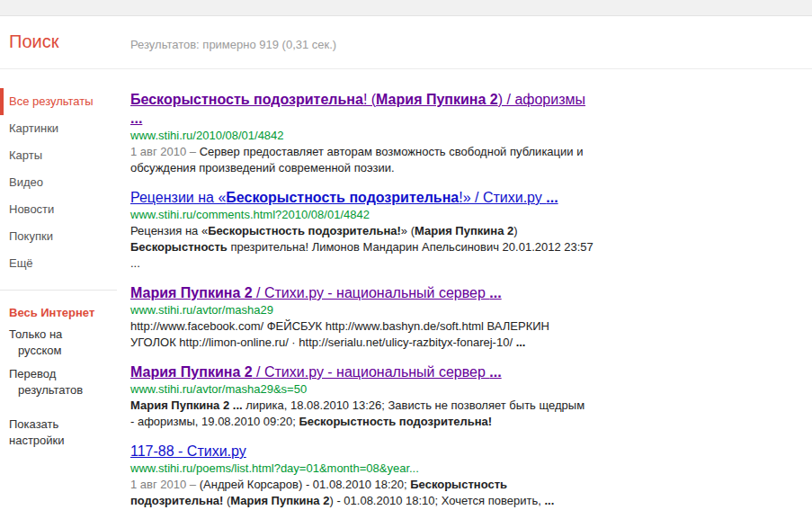 This screenshot has width=812, height=519. What do you see at coordinates (373, 493) in the screenshot?
I see `result-snippet: 1 авг 2010 – (Андрей Корсаров) - 01.08.2…` at bounding box center [373, 493].